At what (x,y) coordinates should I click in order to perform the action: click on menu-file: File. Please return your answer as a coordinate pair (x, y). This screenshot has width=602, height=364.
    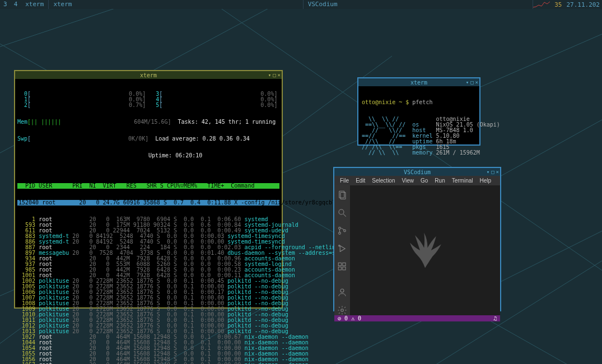
    Looking at the image, I should click on (344, 180).